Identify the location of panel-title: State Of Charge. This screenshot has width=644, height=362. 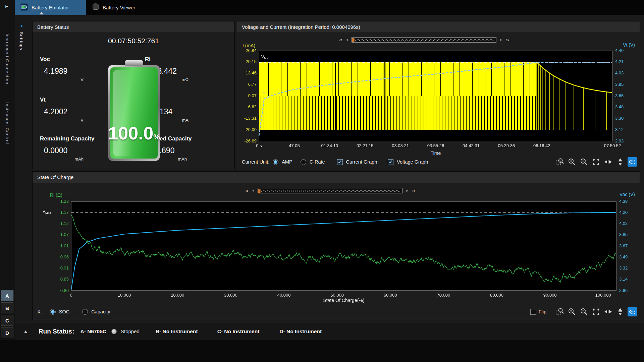
(336, 177).